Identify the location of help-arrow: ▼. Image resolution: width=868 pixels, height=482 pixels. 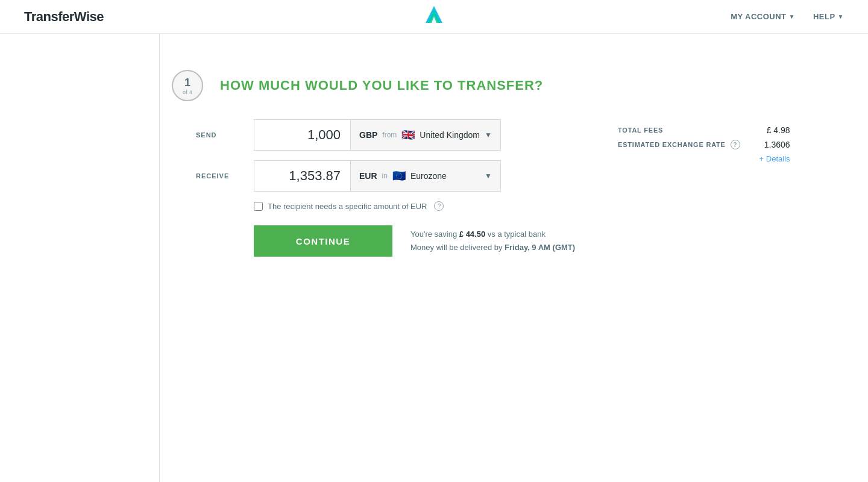
(841, 17).